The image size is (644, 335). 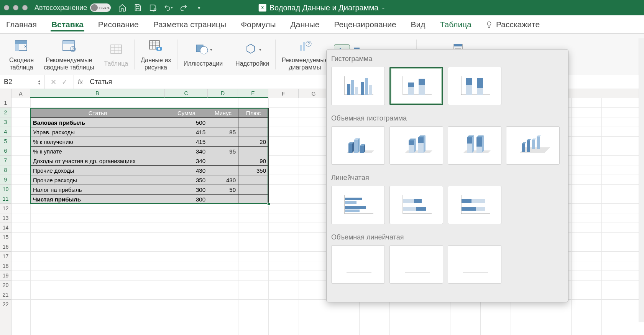 I want to click on tell-me: Расскажите, so click(x=513, y=25).